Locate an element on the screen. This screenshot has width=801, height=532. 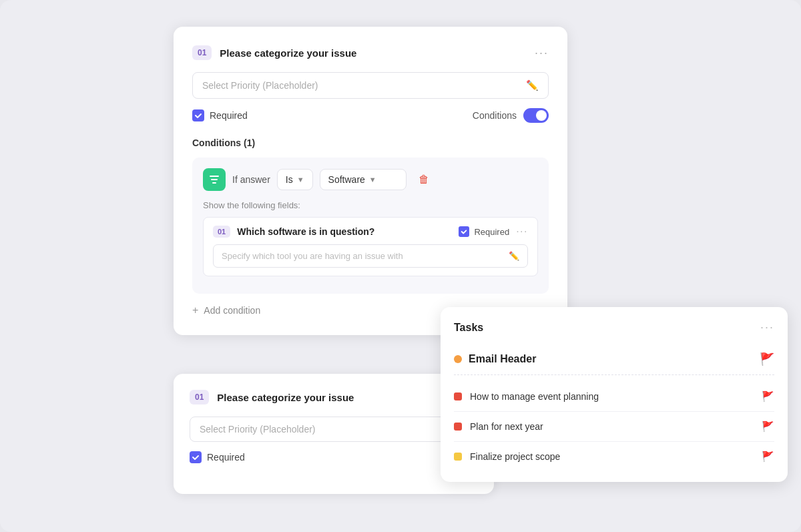
condition-box: If answer Is ▼ Software ▼ 🗑 Show the fol… is located at coordinates (370, 226).